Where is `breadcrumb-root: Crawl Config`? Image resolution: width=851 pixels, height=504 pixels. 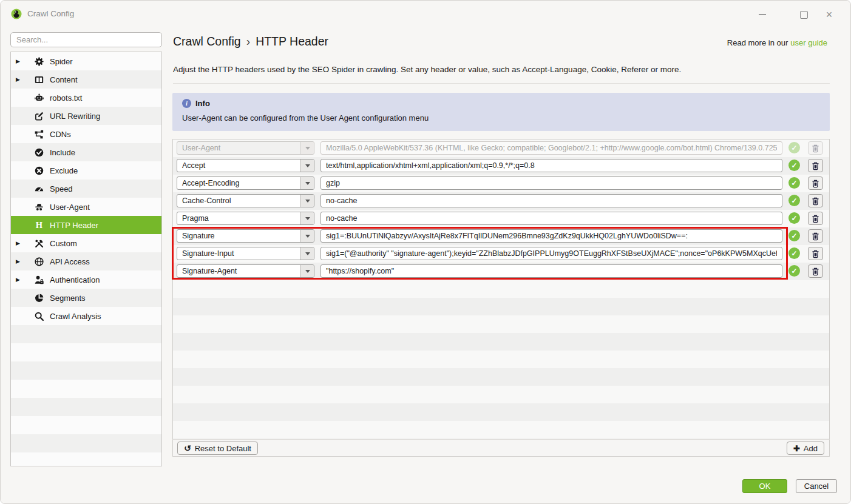
breadcrumb-root: Crawl Config is located at coordinates (207, 41).